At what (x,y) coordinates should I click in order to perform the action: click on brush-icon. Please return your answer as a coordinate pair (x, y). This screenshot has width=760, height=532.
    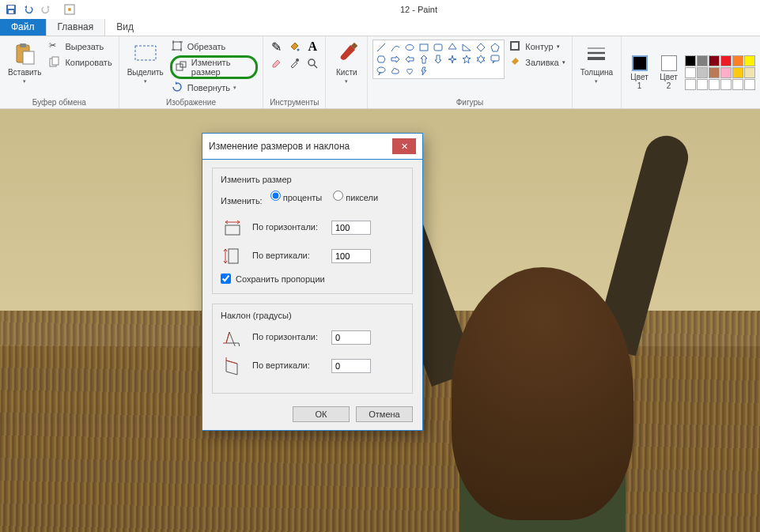
    Looking at the image, I should click on (346, 54).